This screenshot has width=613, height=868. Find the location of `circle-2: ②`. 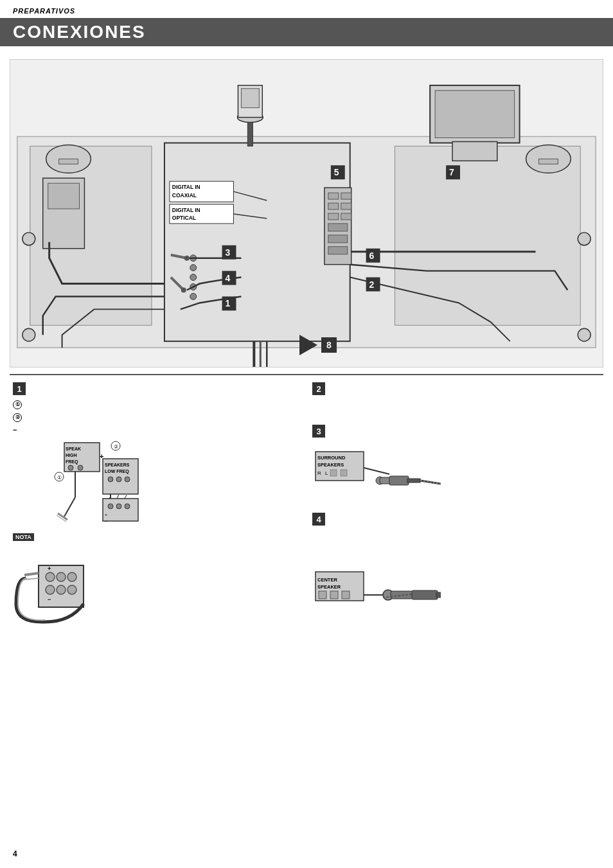

circle-2: ② is located at coordinates (17, 418).